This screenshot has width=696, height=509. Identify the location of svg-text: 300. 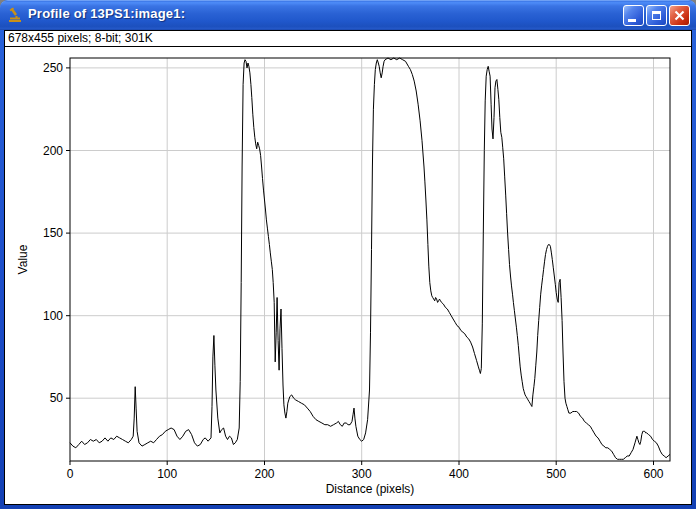
(362, 474).